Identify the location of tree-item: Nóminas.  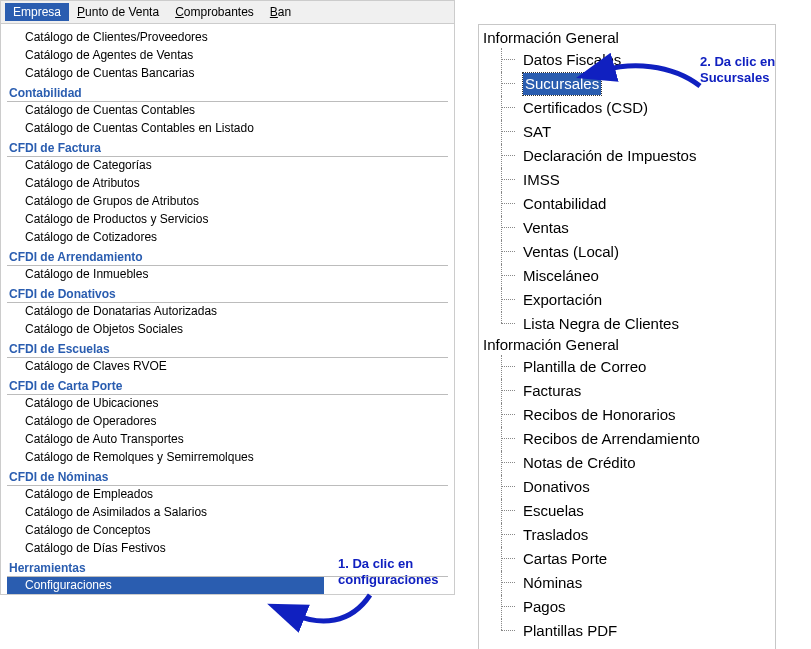
(627, 583).